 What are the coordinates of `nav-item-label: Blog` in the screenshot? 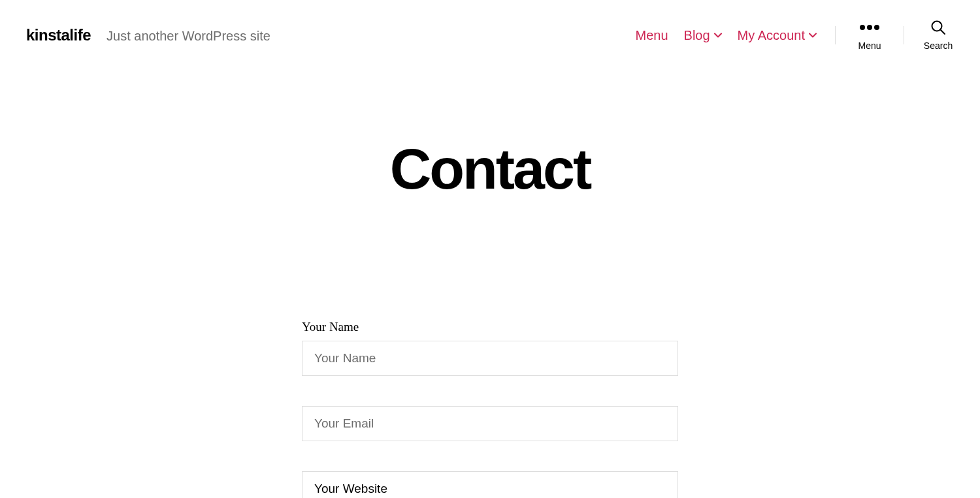 It's located at (697, 35).